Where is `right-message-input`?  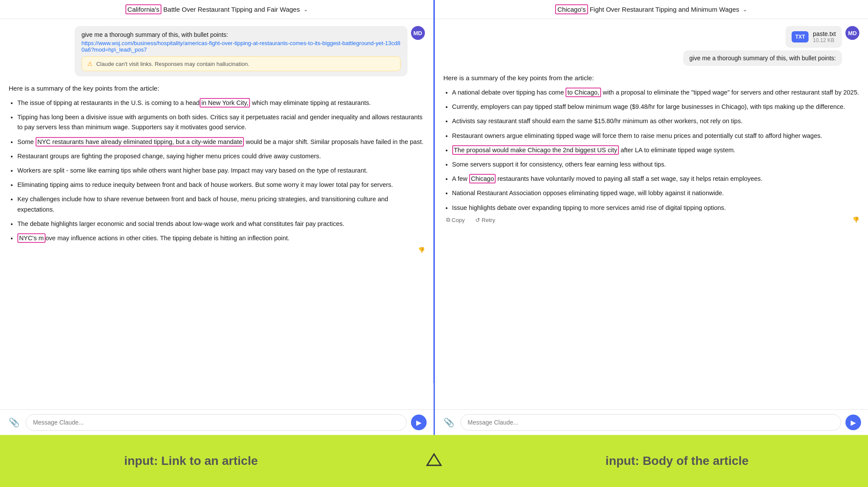
right-message-input is located at coordinates (651, 422).